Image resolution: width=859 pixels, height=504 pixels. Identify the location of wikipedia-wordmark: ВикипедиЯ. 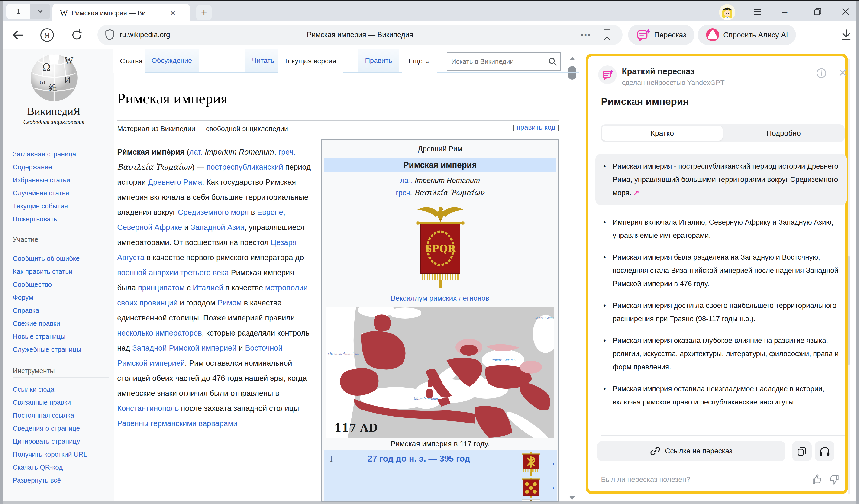
(54, 111).